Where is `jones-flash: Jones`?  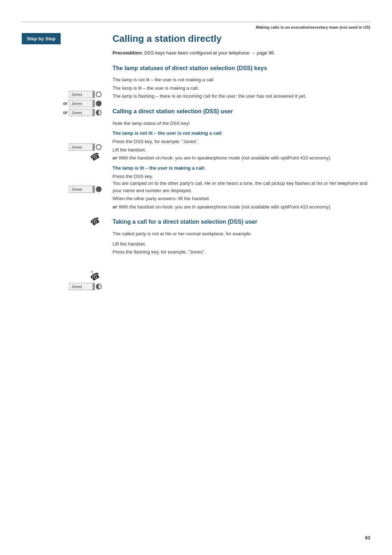
jones-flash: Jones is located at coordinates (77, 287).